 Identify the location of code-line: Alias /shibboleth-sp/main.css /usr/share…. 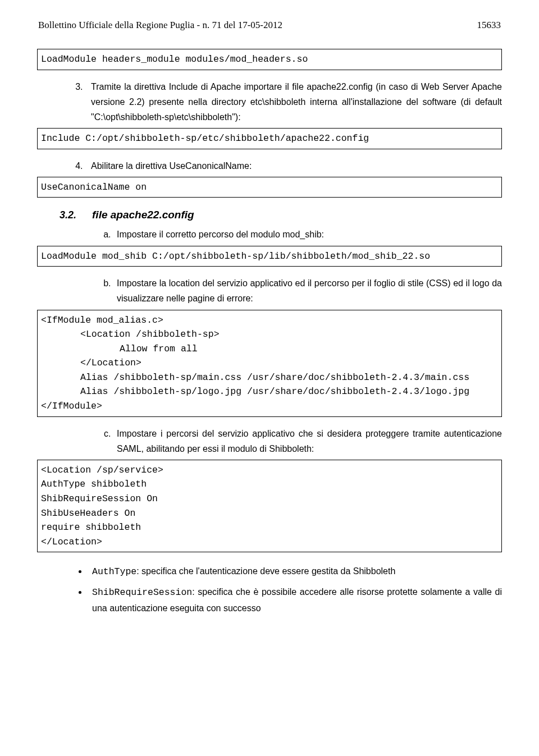
(270, 378).